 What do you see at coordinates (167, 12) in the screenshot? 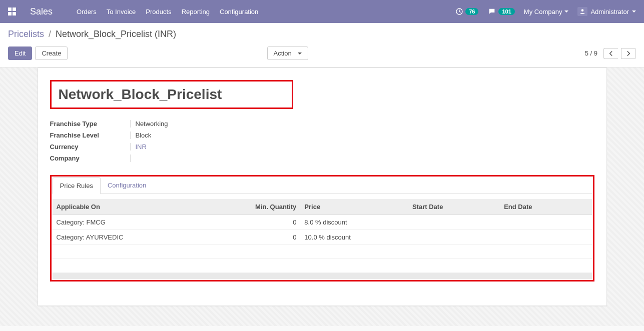
I see `nav-links: Orders To Invoice Products Reporting Con…` at bounding box center [167, 12].